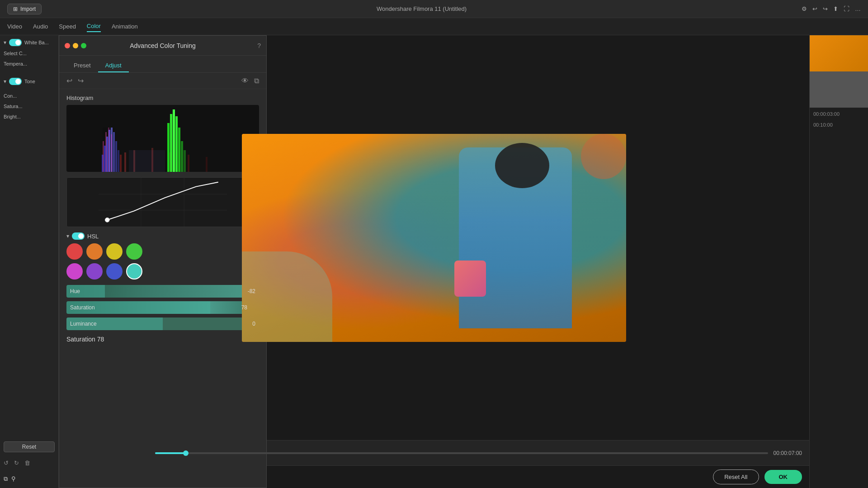 The image size is (868, 488). I want to click on eye-icon: 👁, so click(245, 81).